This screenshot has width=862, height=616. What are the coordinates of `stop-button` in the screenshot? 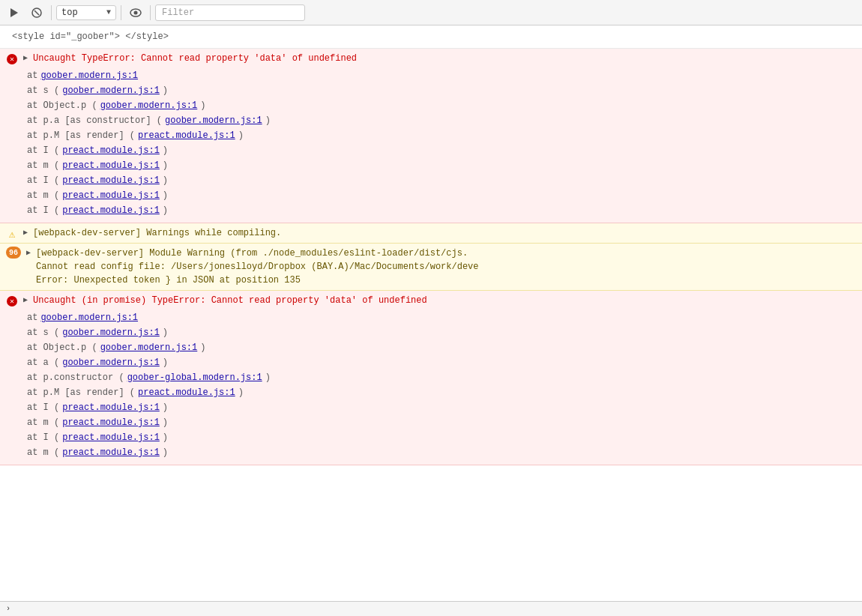 It's located at (37, 13).